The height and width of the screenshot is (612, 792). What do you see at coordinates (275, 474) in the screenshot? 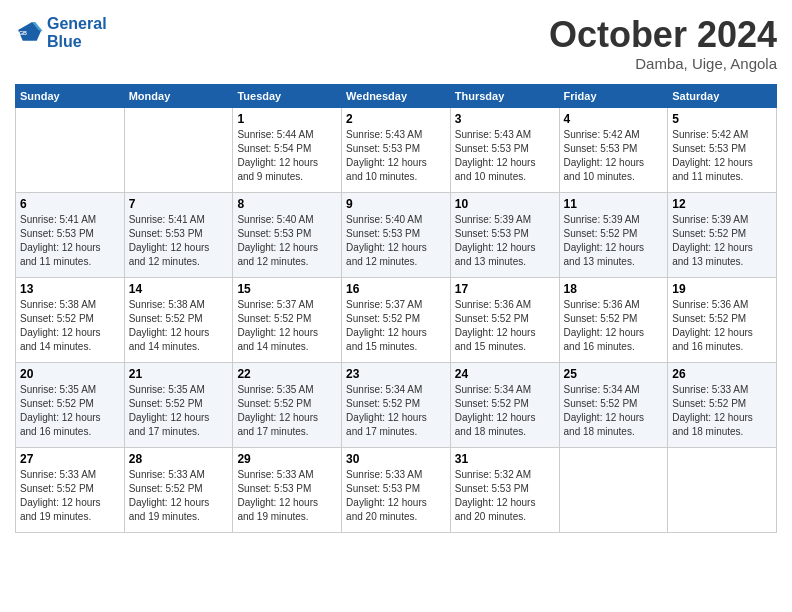
I see `sunrise-time: Sunrise: 5:33 AM` at bounding box center [275, 474].